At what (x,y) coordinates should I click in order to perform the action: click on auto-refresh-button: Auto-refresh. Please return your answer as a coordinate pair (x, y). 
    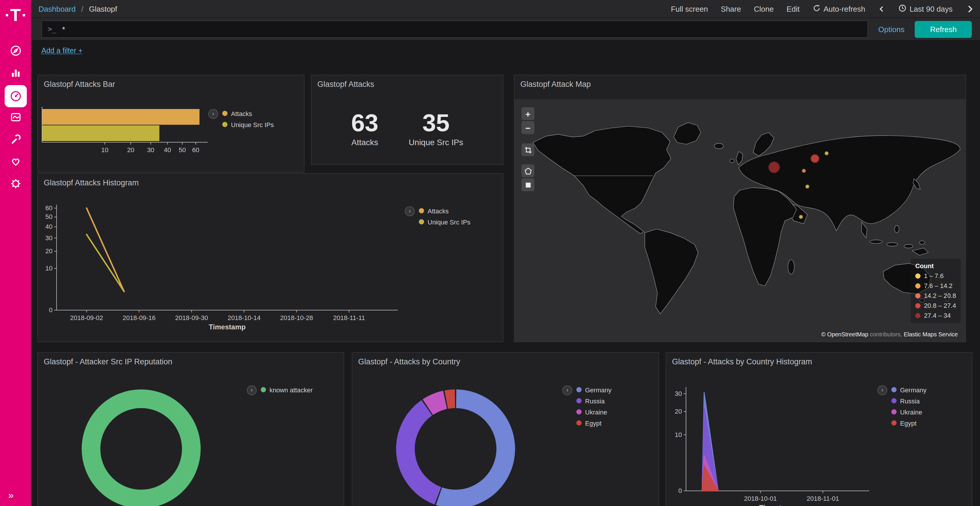
    Looking at the image, I should click on (838, 9).